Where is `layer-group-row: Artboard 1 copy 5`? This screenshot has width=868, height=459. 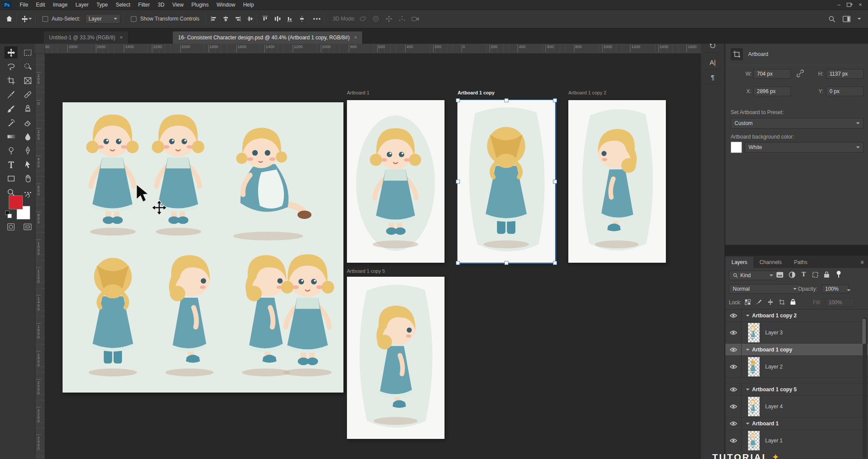 layer-group-row: Artboard 1 copy 5 is located at coordinates (797, 389).